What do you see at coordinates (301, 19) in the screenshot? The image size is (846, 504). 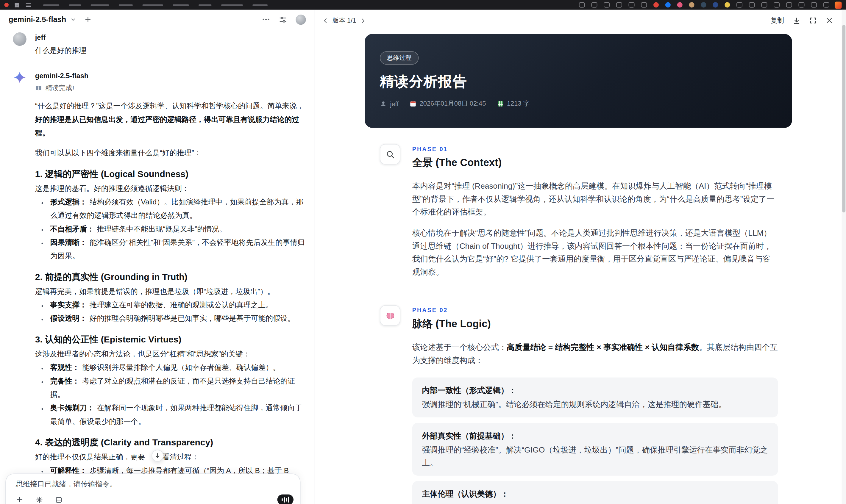 I see `user-avatar` at bounding box center [301, 19].